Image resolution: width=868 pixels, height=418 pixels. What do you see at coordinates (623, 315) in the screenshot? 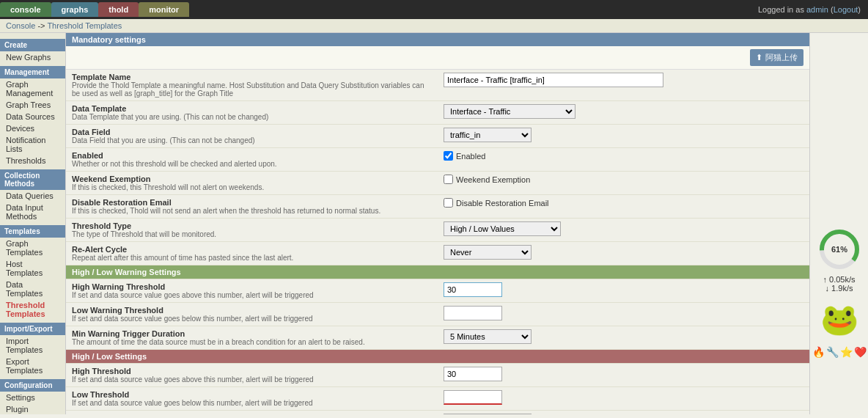
I see `low-warning-threshold-value-cell` at bounding box center [623, 315].